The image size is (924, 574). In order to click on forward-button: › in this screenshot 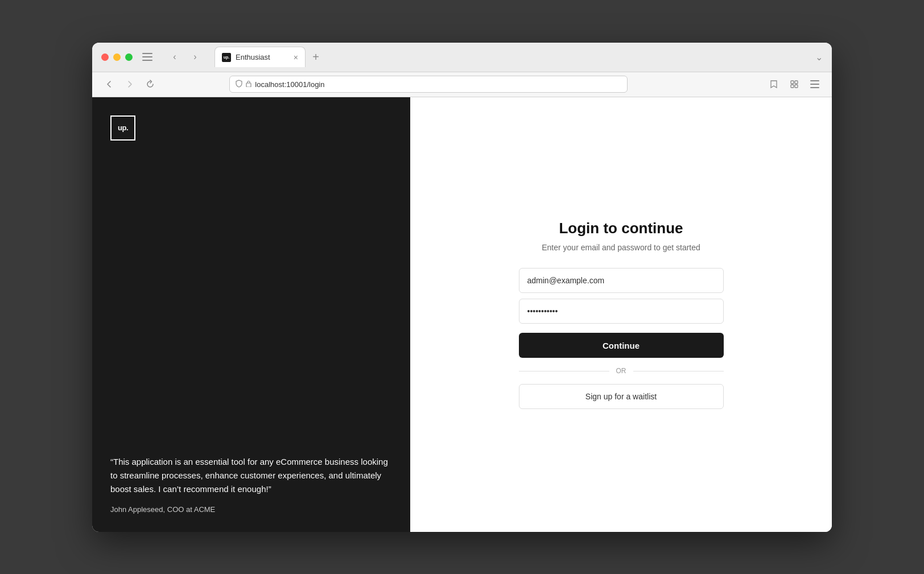, I will do `click(195, 57)`.